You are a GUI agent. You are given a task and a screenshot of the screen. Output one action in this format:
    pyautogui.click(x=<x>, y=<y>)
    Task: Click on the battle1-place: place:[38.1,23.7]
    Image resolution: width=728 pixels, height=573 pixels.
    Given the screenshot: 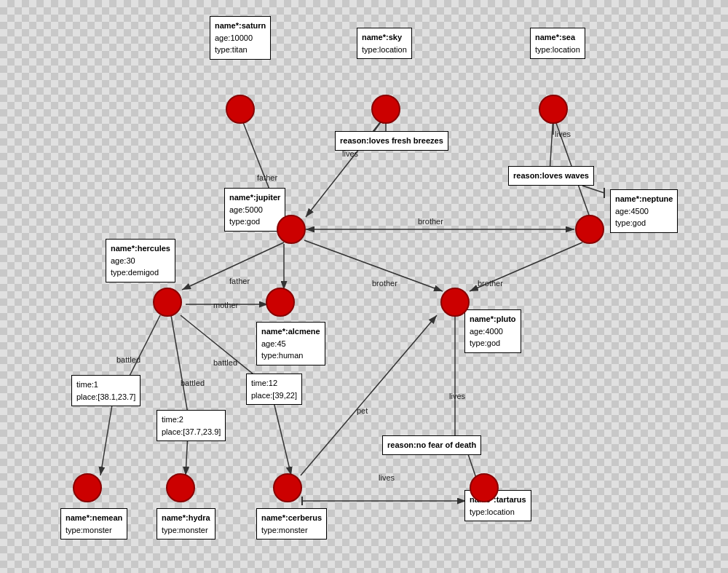 What is the action you would take?
    pyautogui.click(x=106, y=397)
    